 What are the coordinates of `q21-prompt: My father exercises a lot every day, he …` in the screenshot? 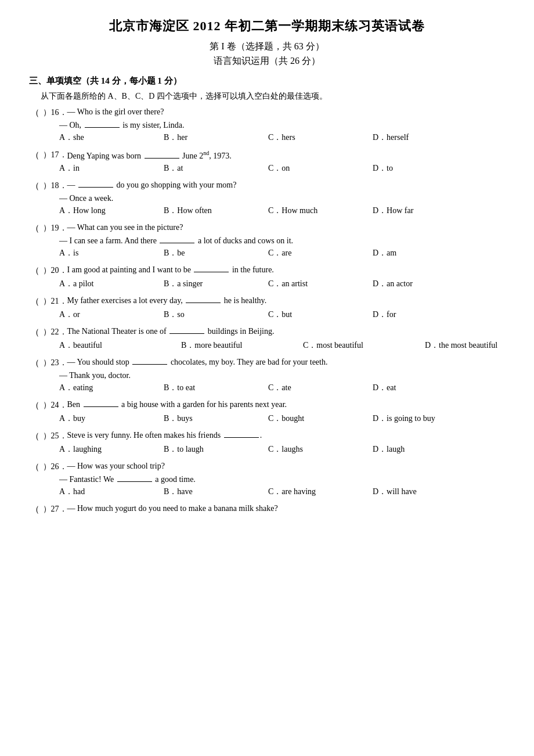 It's located at (287, 301).